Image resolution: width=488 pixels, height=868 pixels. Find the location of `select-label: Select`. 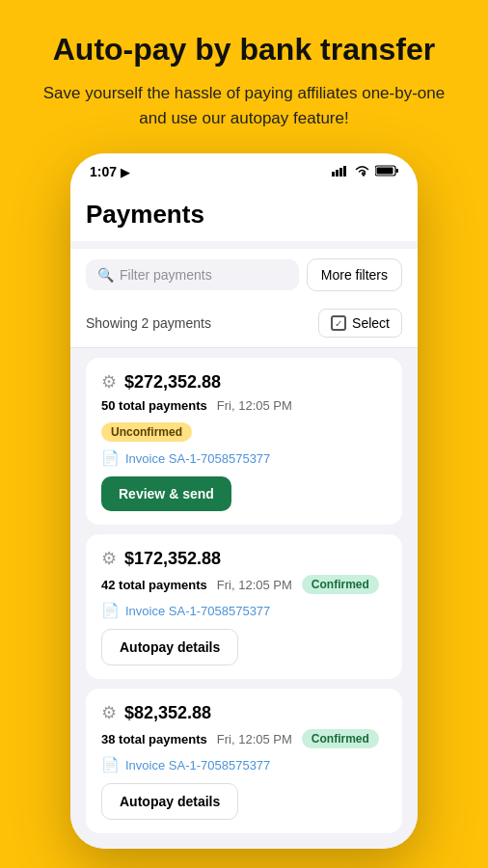

select-label: Select is located at coordinates (370, 323).